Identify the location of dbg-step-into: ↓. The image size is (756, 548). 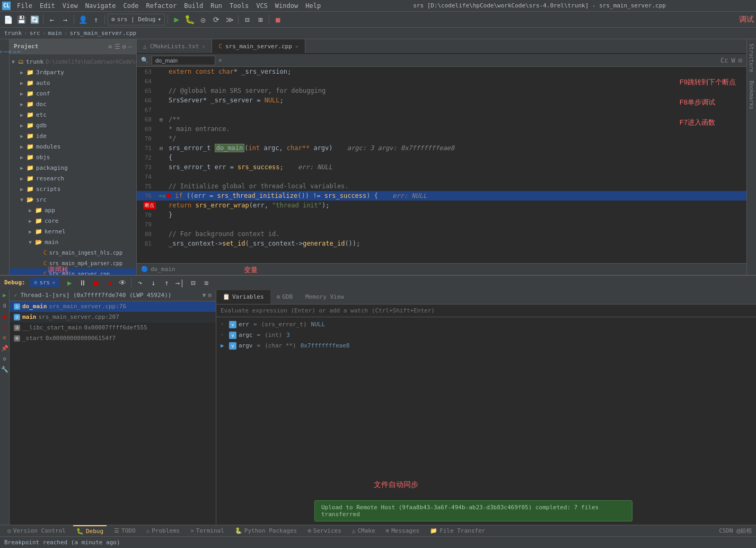
(153, 283).